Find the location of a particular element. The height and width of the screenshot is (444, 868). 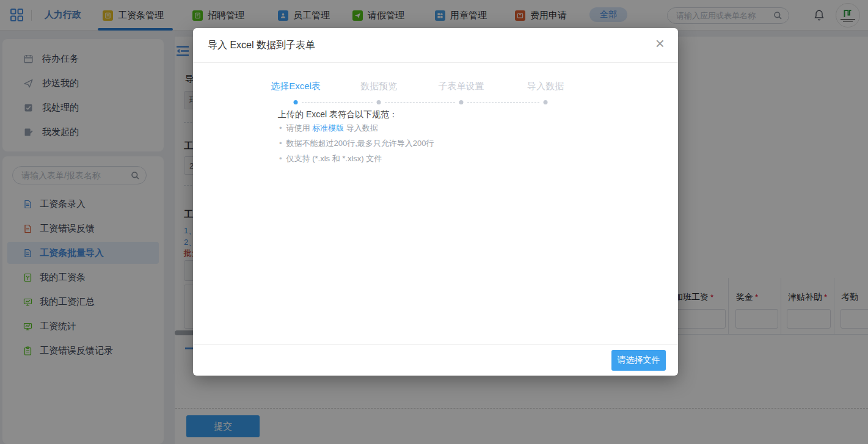

step-data-preview: 数据预览 is located at coordinates (379, 87).